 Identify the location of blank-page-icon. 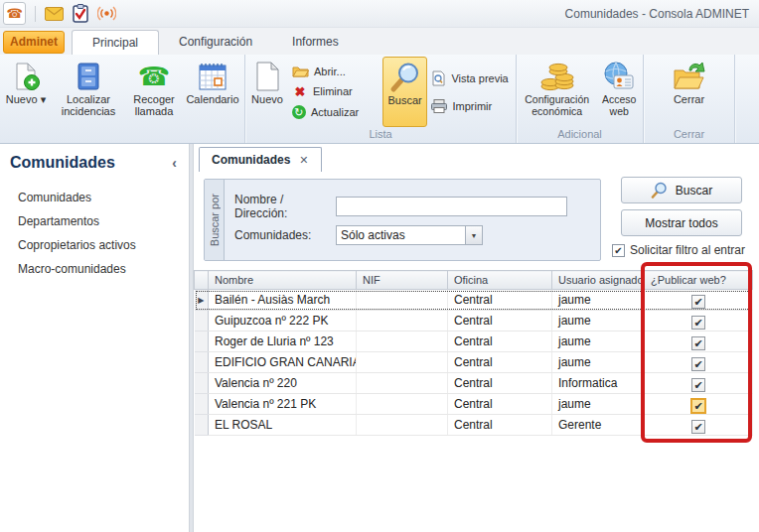
(267, 76).